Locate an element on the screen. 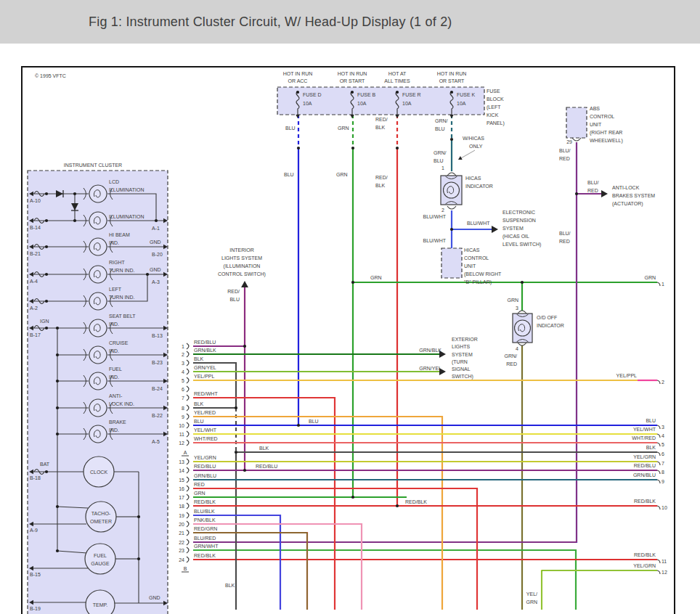 This screenshot has width=700, height=614. wire-stripe is located at coordinates (600, 590).